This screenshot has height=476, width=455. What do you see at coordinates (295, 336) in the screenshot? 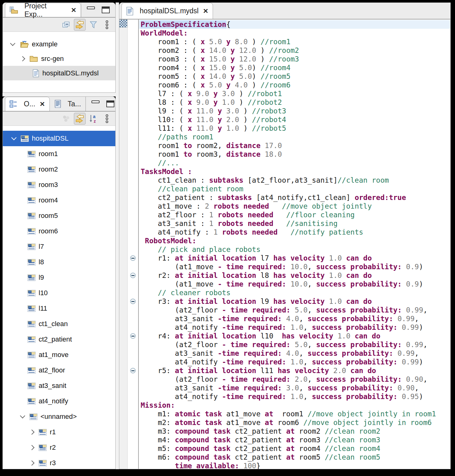
I see `code-line: r4: at initial location l10 has velocity…` at bounding box center [295, 336].